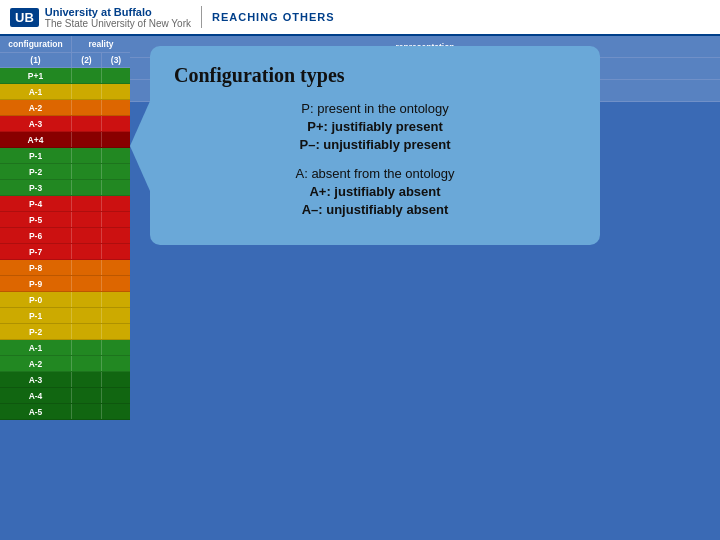 The height and width of the screenshot is (540, 720). I want to click on popup-section2: A: absent from the ontology A+: justifia…, so click(375, 192).